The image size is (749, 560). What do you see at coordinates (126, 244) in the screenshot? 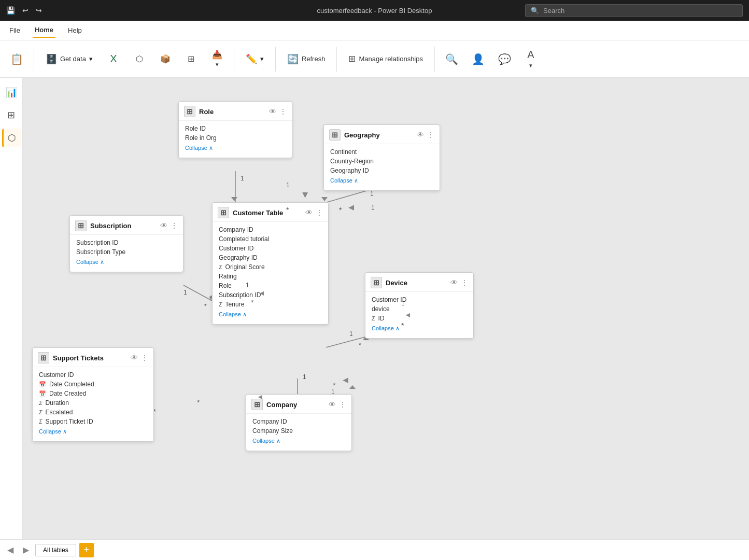
I see `subscription-table-card: ⊞ Subscription 👁 ⋮ Subscription ID Subsc…` at bounding box center [126, 244].